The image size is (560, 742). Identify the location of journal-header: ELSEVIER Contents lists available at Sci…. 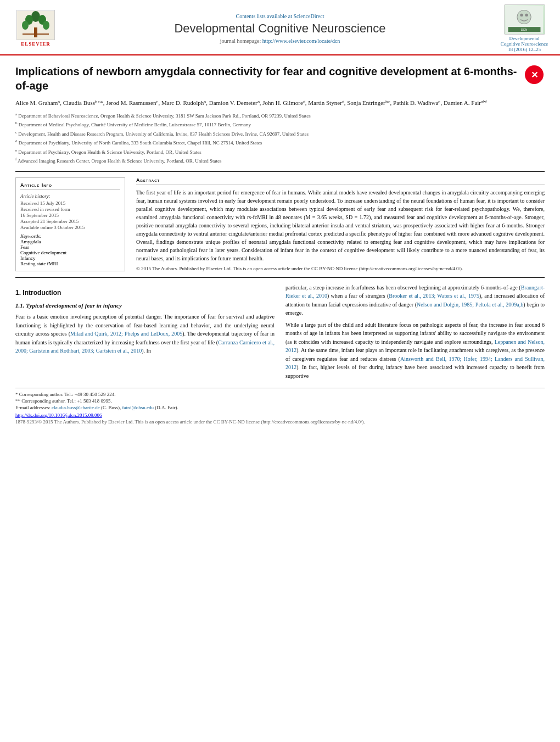
(280, 27).